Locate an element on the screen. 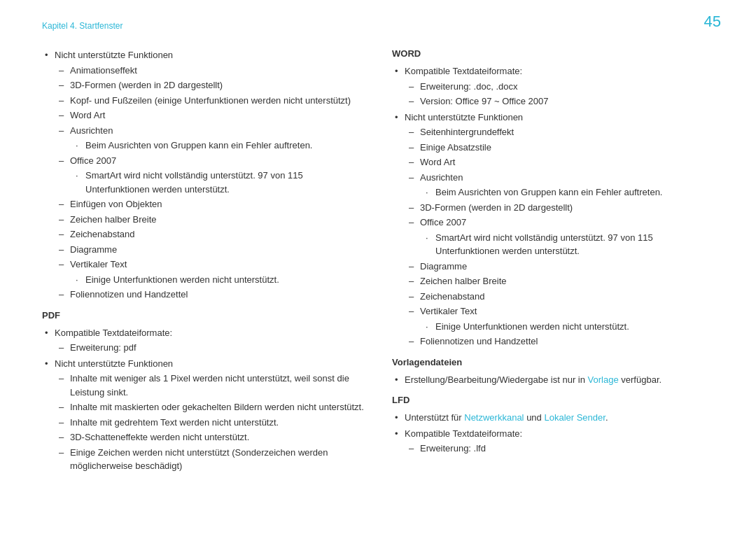 This screenshot has height=534, width=756. vorlagendateien-list: Erstellung/Bearbeitung/Wiedergabe ist nu… is located at coordinates (553, 380).